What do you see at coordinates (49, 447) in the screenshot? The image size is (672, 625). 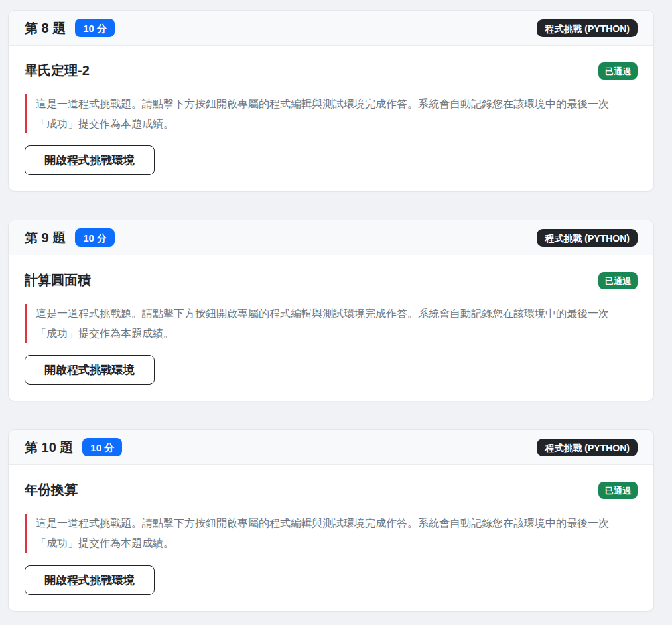 I see `question-number: 第 10 題` at bounding box center [49, 447].